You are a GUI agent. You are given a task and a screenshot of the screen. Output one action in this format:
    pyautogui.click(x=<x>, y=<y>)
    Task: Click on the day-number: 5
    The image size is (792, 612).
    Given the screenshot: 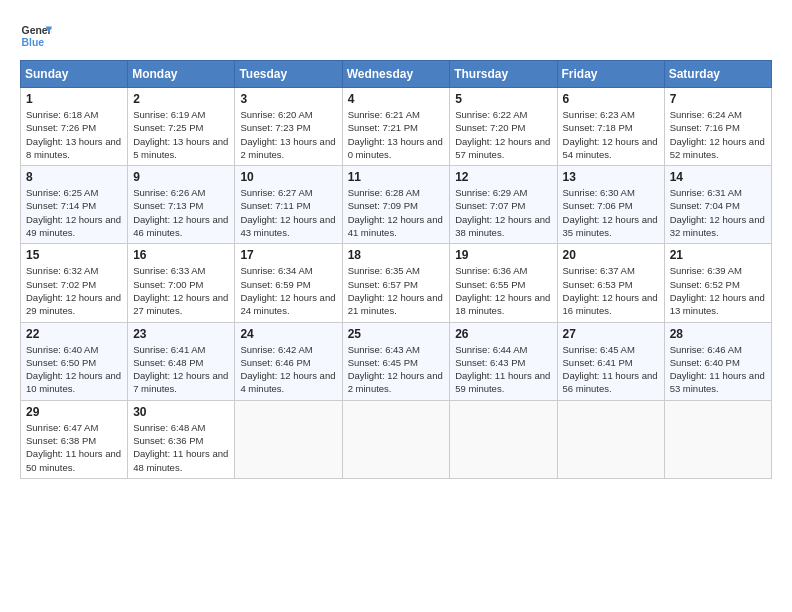 What is the action you would take?
    pyautogui.click(x=503, y=99)
    